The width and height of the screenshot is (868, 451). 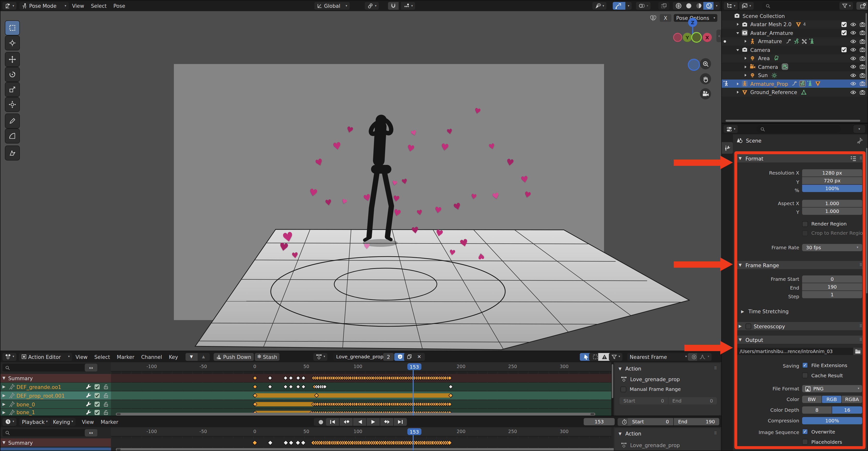 What do you see at coordinates (361, 357) in the screenshot?
I see `action-name-field: Love_grenade_prop` at bounding box center [361, 357].